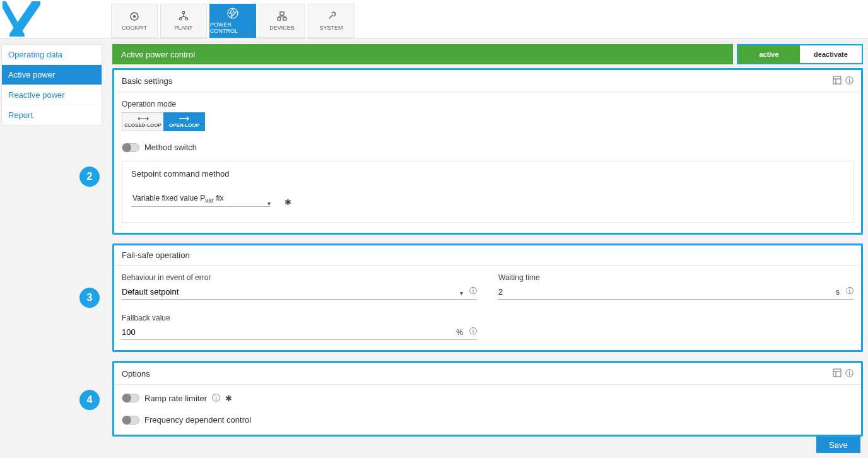 Image resolution: width=868 pixels, height=458 pixels. Describe the element at coordinates (831, 54) in the screenshot. I see `activation-deactivate: deactivate` at that location.